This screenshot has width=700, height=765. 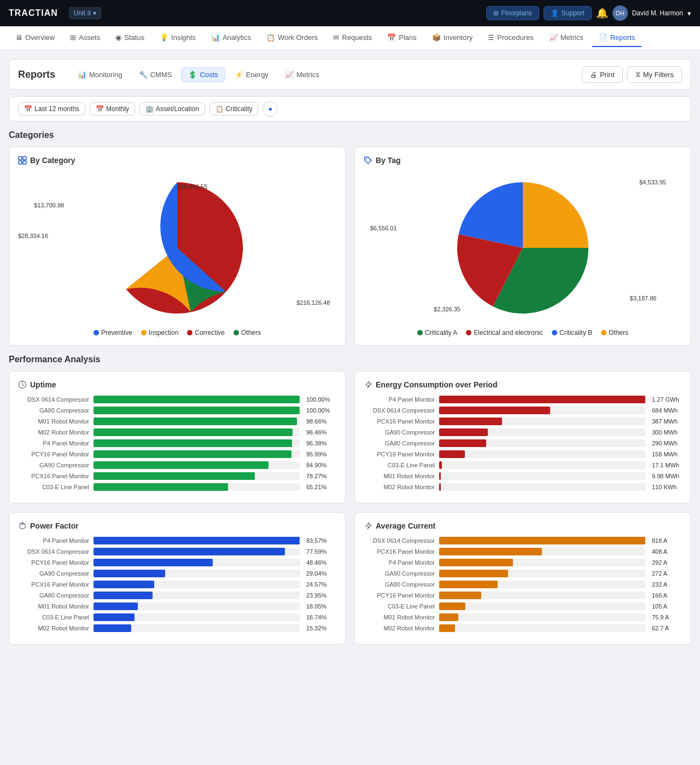 What do you see at coordinates (667, 454) in the screenshot?
I see `bar-value: 158 MWh` at bounding box center [667, 454].